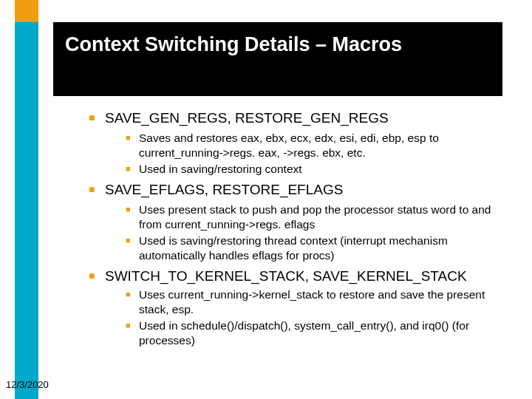  Describe the element at coordinates (27, 200) in the screenshot. I see `left-accent-stripe` at that location.